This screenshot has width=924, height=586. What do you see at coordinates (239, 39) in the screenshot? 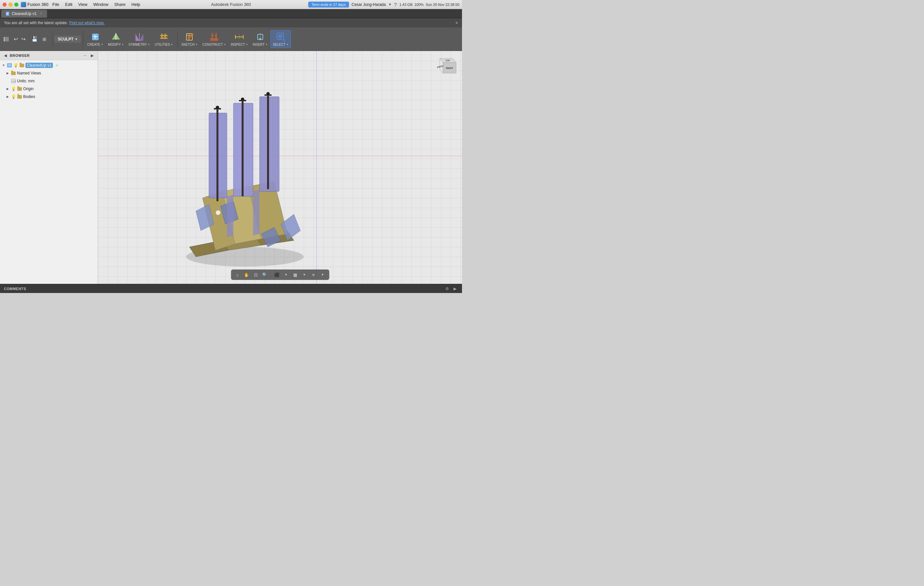
I see `inspect-button: INSPECT ▼` at bounding box center [239, 39].